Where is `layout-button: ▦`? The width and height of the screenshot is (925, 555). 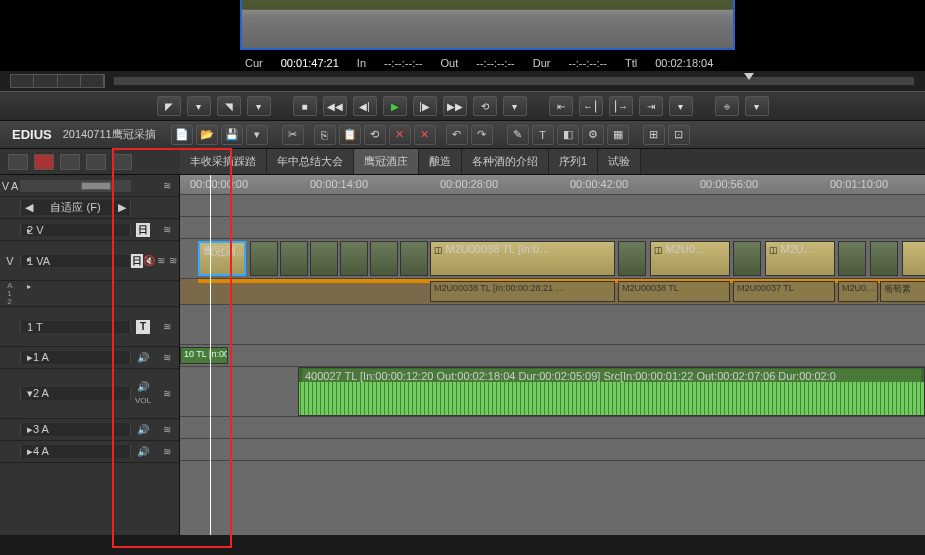
layout-button: ▦ is located at coordinates (618, 135).